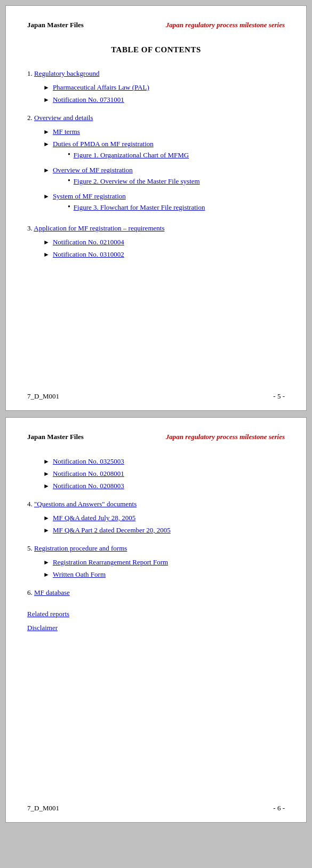 The width and height of the screenshot is (312, 868). I want to click on bullet-link-2-3-1: Figure 2. Overview of the Master File sy…, so click(137, 181).